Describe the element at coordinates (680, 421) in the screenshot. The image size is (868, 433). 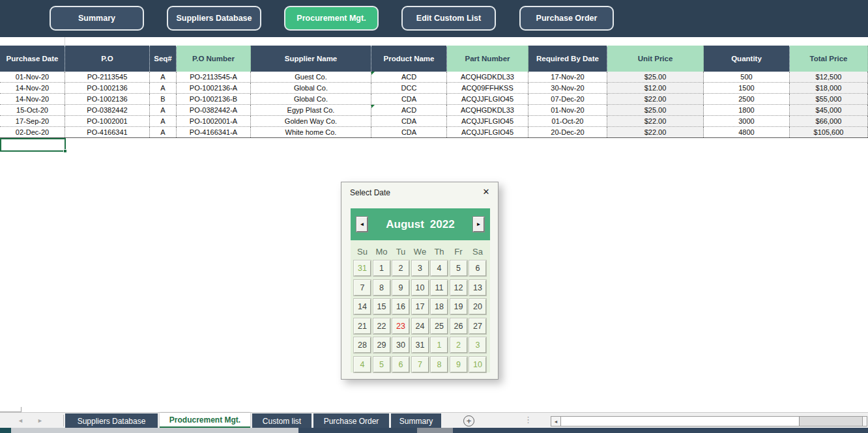
I see `scrollbar-thumb` at that location.